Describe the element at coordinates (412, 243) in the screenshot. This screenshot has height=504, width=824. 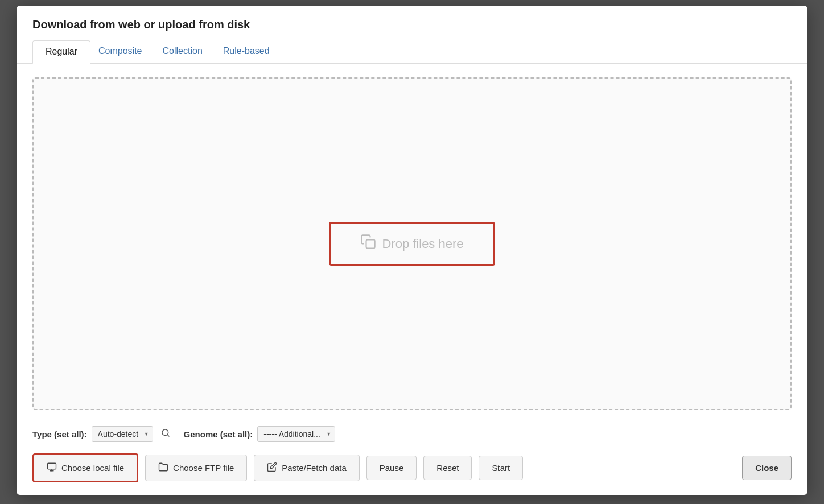
I see `drop-files-button: Drop files here` at that location.